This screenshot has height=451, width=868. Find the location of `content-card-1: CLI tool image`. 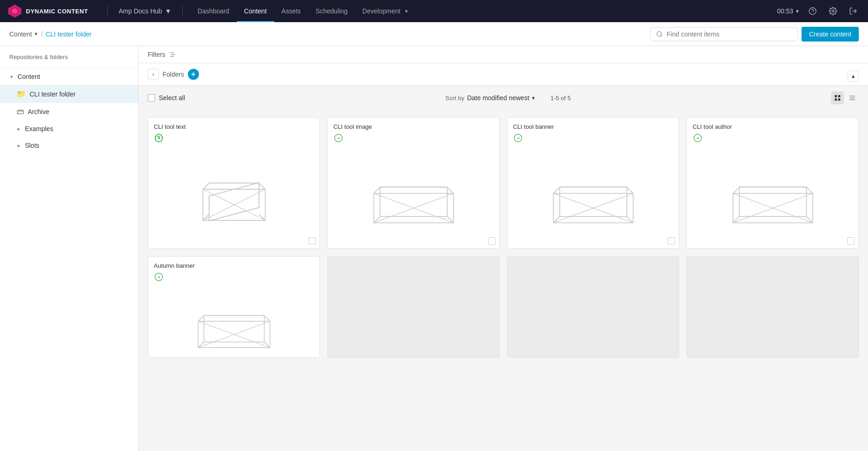

content-card-1: CLI tool image is located at coordinates (414, 183).